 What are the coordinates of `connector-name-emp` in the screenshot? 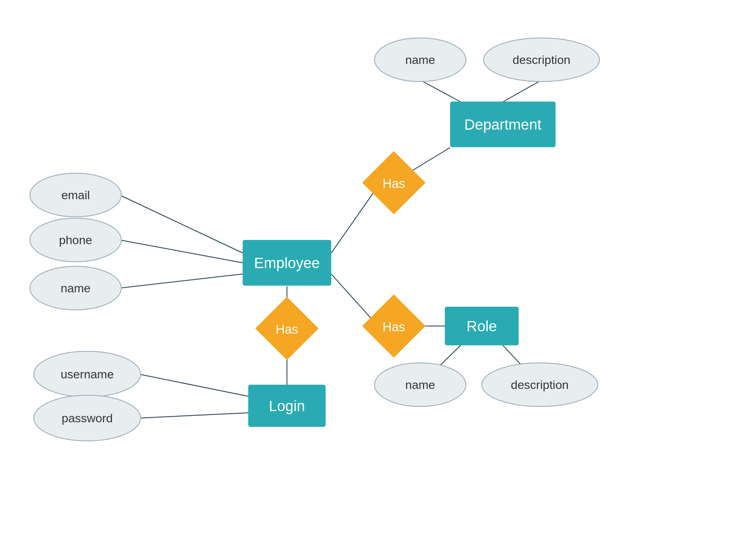 It's located at (181, 281).